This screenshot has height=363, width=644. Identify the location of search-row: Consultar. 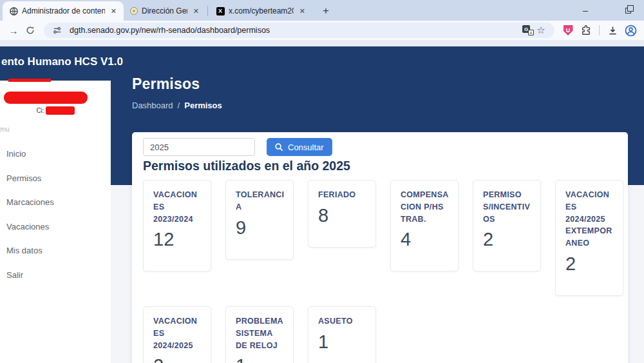
(385, 147).